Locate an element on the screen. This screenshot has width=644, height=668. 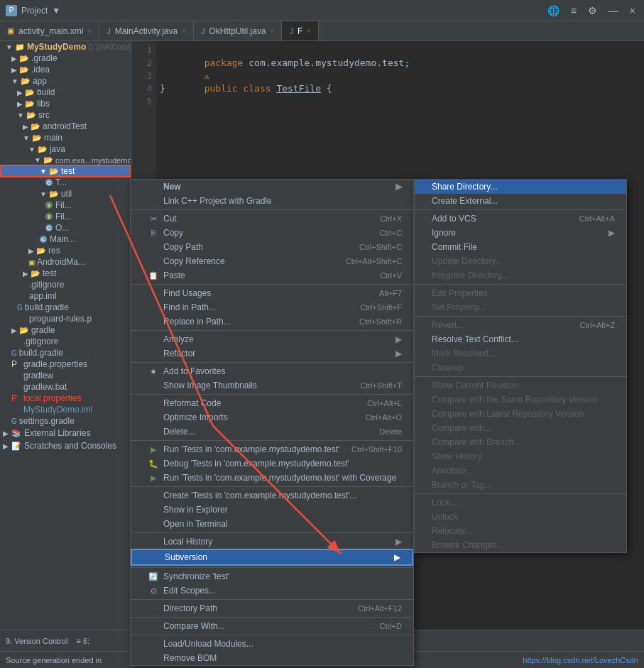
menu-synchronize: 🔄 Synchronize 'test' is located at coordinates (272, 576).